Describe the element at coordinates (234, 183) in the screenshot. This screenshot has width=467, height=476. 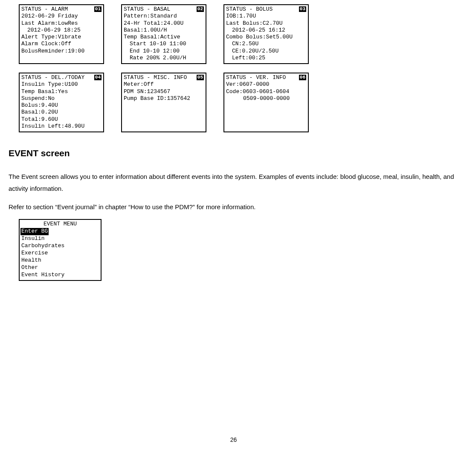
I see `paragraph-1: The Event screen allows you to enter inf…` at that location.